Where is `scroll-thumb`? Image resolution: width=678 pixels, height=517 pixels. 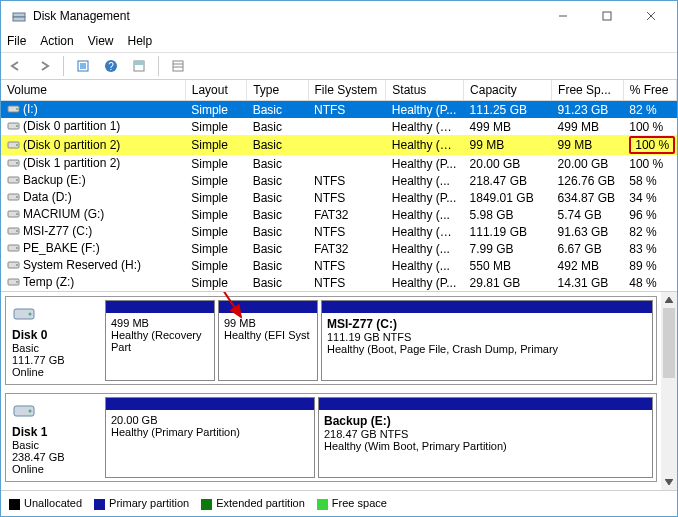
scroll-thumb is located at coordinates (669, 343).